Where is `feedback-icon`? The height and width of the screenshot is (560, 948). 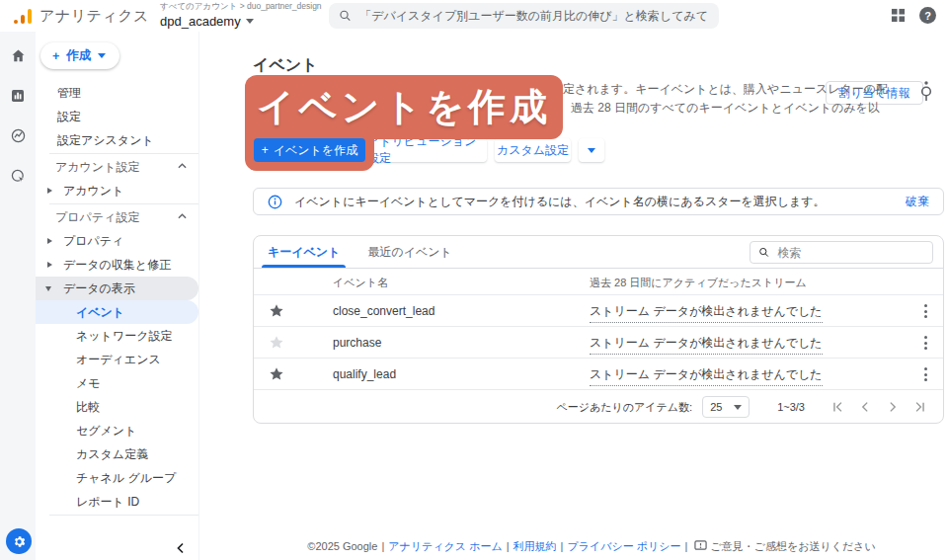 feedback-icon is located at coordinates (701, 545).